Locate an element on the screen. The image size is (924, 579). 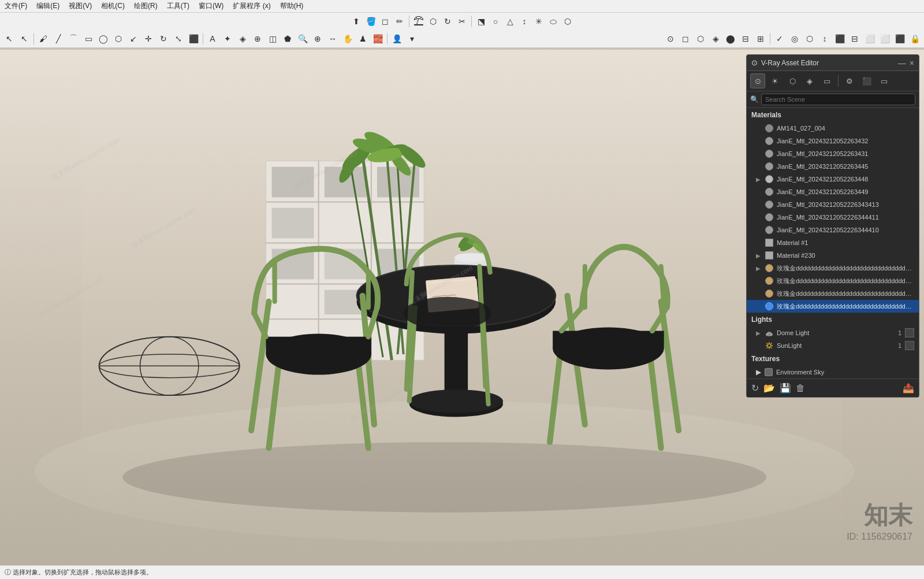
vray1-btn: ✓ is located at coordinates (780, 39).